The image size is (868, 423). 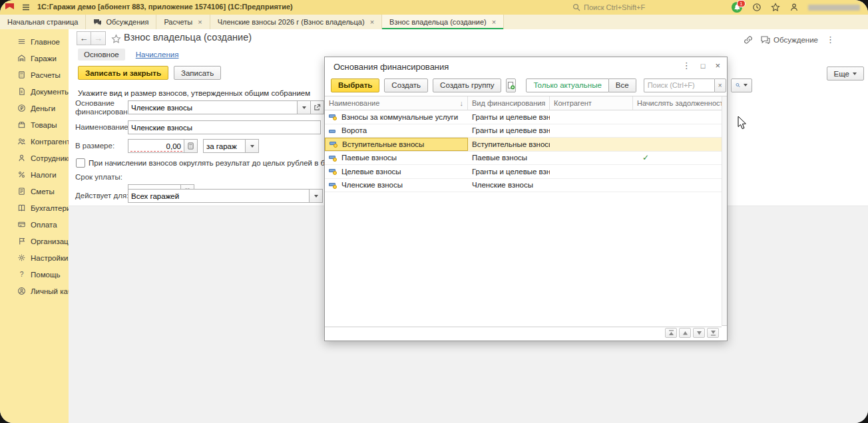 I want to click on dialog-menu-icon: ⋮, so click(x=687, y=65).